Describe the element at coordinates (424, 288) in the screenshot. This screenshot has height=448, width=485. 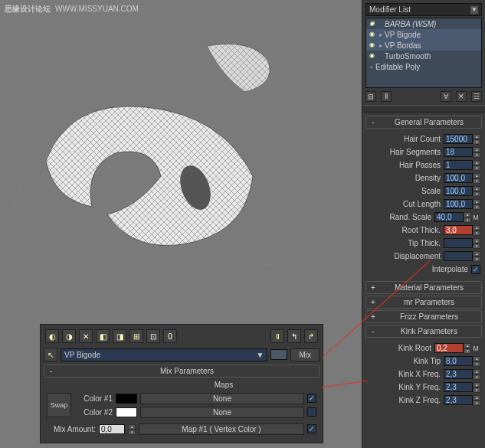
I see `rollout-header: +Material Parameters` at that location.